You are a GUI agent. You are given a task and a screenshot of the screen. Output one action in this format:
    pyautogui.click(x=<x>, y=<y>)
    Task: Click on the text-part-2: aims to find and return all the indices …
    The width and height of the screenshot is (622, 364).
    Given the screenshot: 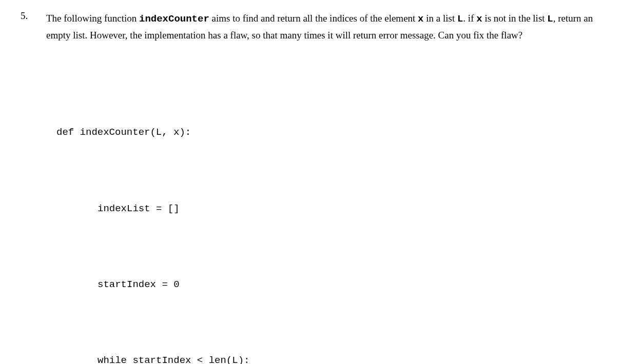 What is the action you would take?
    pyautogui.click(x=314, y=18)
    